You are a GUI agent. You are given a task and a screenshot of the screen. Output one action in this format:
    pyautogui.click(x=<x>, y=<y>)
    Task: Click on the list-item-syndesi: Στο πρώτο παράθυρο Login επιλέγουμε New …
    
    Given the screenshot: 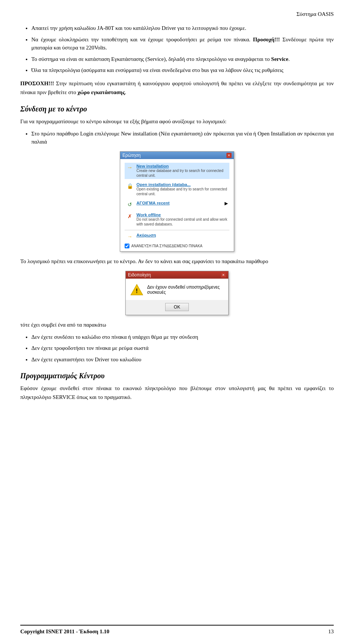 What is the action you would take?
    pyautogui.click(x=183, y=138)
    